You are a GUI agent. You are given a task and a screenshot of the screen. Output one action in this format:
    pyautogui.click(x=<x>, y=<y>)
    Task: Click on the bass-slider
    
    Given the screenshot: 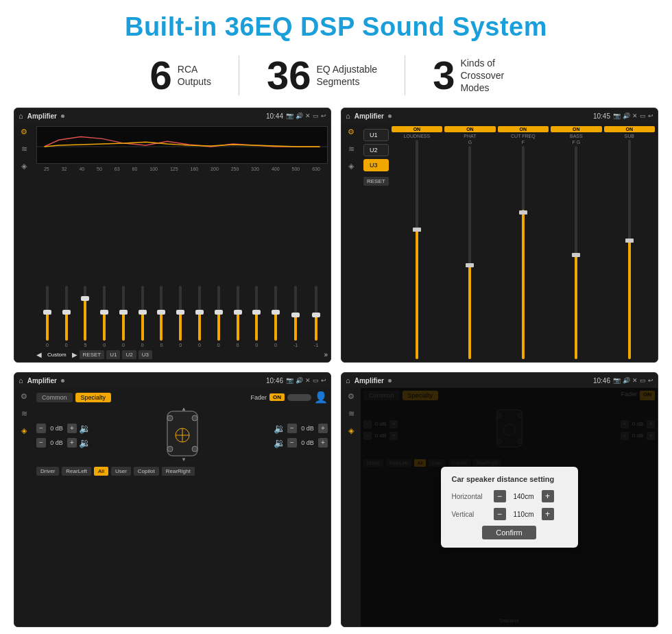 What is the action you would take?
    pyautogui.click(x=576, y=252)
    